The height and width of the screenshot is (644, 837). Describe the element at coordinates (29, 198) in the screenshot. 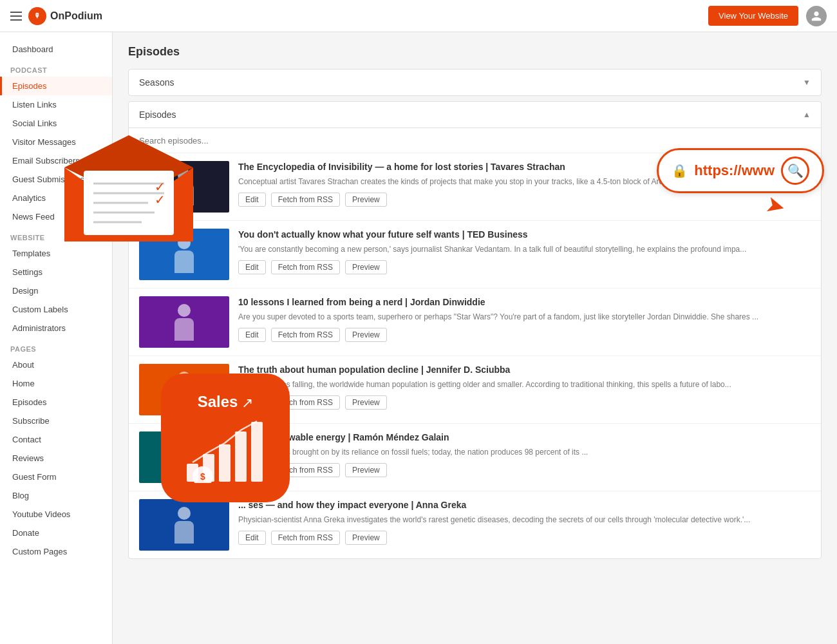

I see `sidebar-analytics-label: Analytics` at that location.